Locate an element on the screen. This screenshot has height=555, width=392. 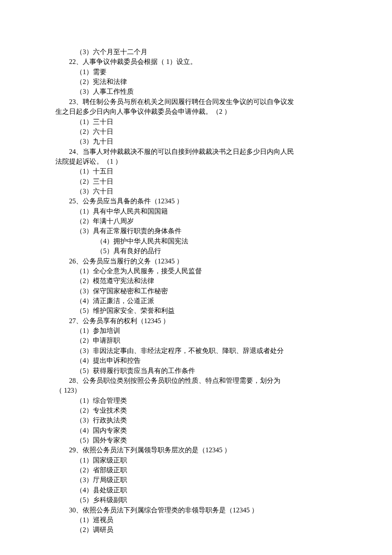
text-line: （4）清正廉洁，公道正派 is located at coordinates (196, 301).